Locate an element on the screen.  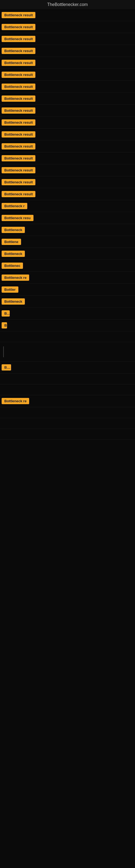
bottleneck-badge: Bo is located at coordinates (6, 313).